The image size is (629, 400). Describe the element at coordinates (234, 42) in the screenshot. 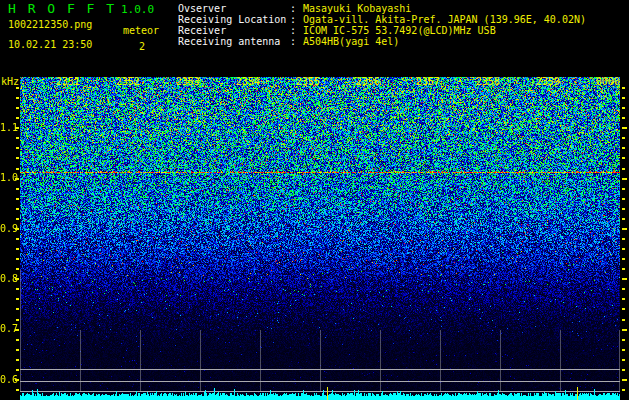

I see `info-label: Receiving antenna` at that location.